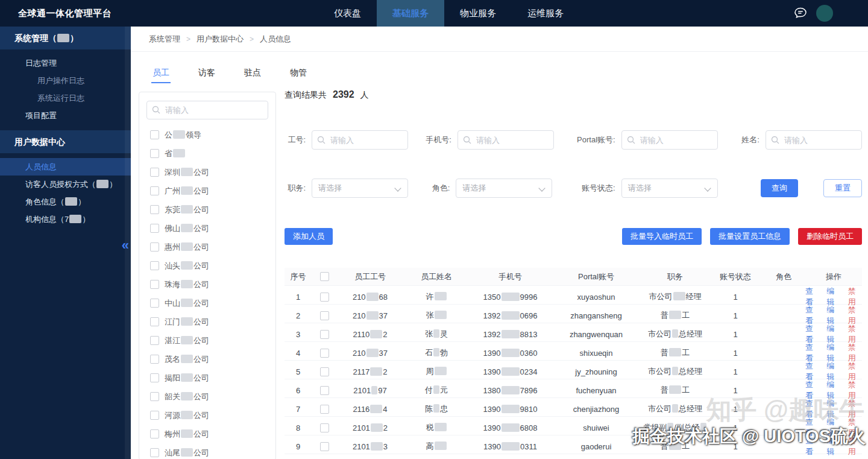  Describe the element at coordinates (207, 340) in the screenshot. I see `company-list-item: 湛江公司` at that location.